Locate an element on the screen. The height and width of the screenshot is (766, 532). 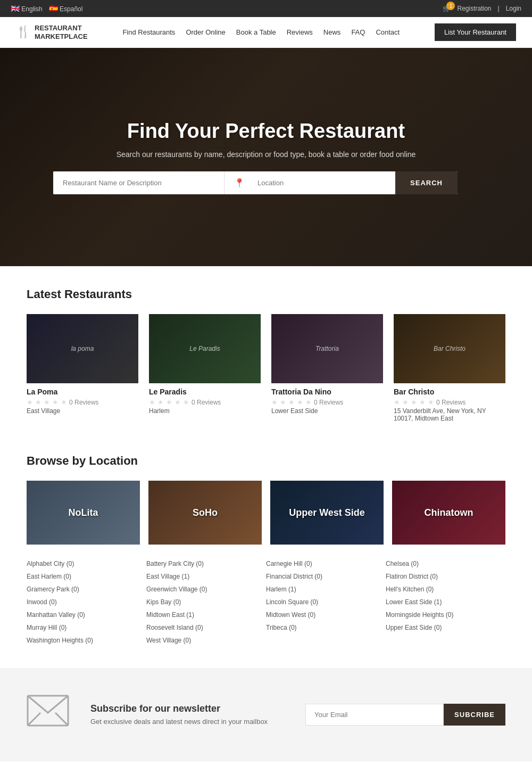
star-4: ★ is located at coordinates (55, 402).